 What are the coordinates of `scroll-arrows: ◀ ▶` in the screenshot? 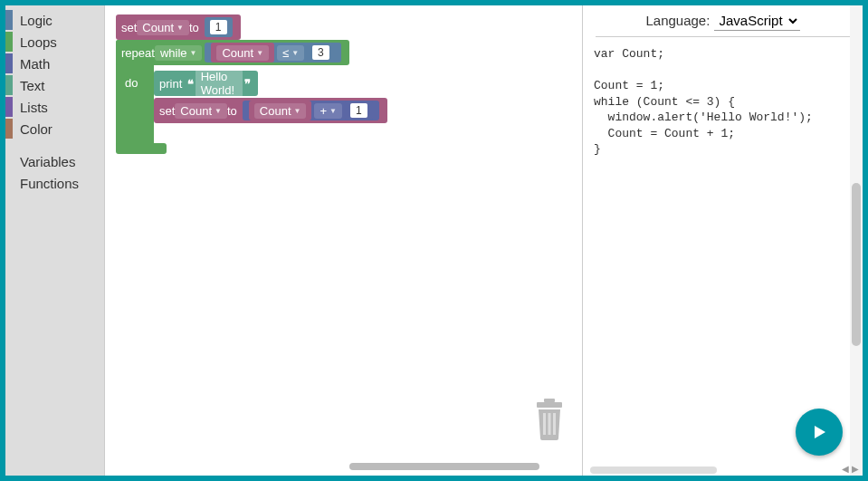 It's located at (851, 469).